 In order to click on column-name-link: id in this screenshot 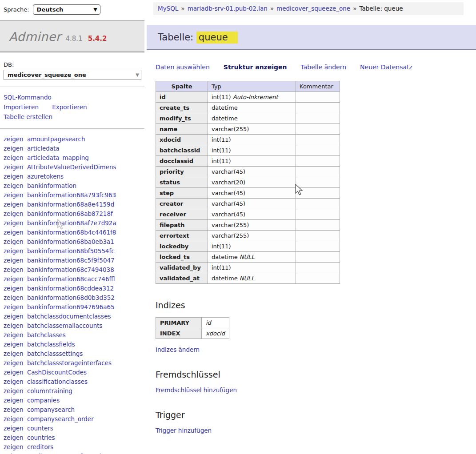, I will do `click(163, 97)`.